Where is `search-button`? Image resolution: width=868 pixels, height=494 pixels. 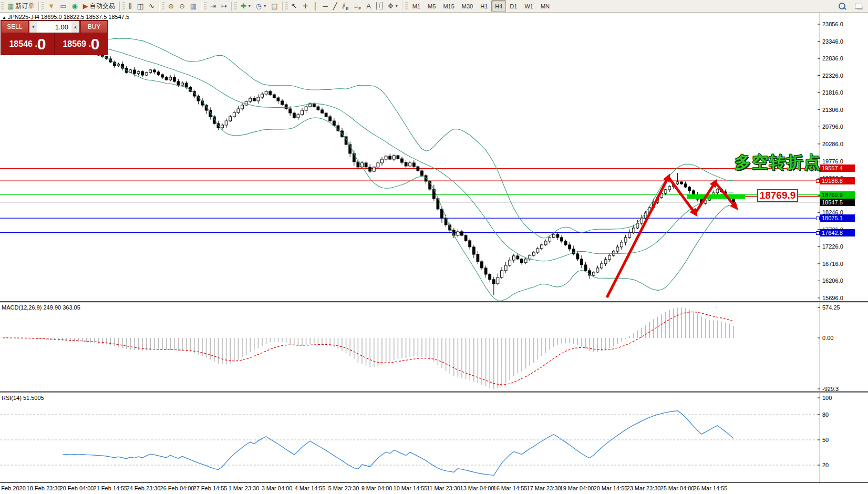
search-button is located at coordinates (842, 6).